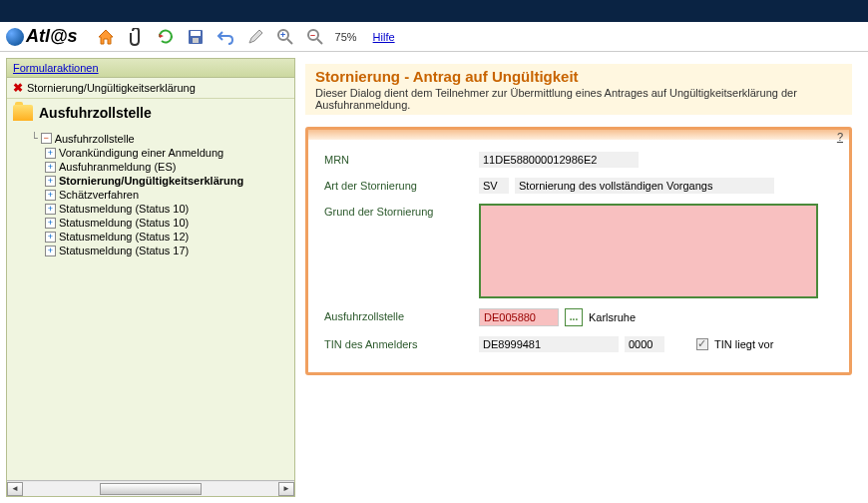  I want to click on attachment-icon, so click(136, 37).